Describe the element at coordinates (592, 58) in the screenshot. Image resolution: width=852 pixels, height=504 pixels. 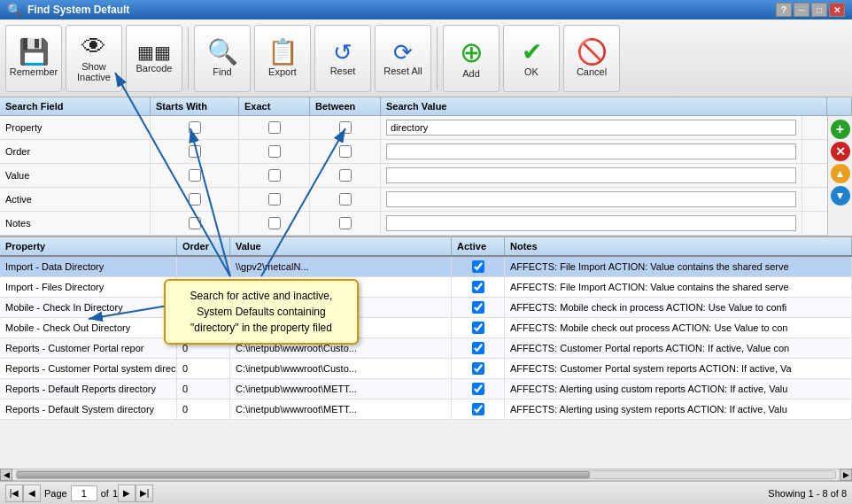
I see `cancel-button: 🚫 Cancel` at that location.